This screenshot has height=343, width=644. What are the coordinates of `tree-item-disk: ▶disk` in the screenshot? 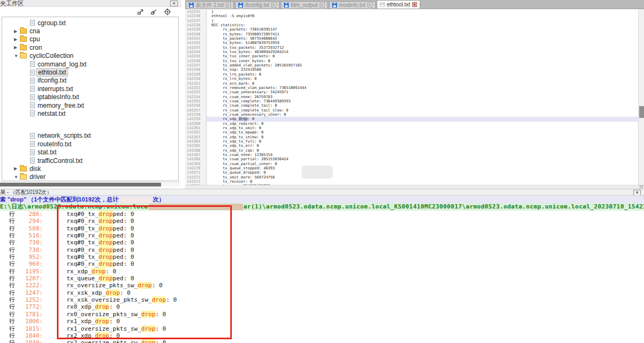 It's located at (90, 168).